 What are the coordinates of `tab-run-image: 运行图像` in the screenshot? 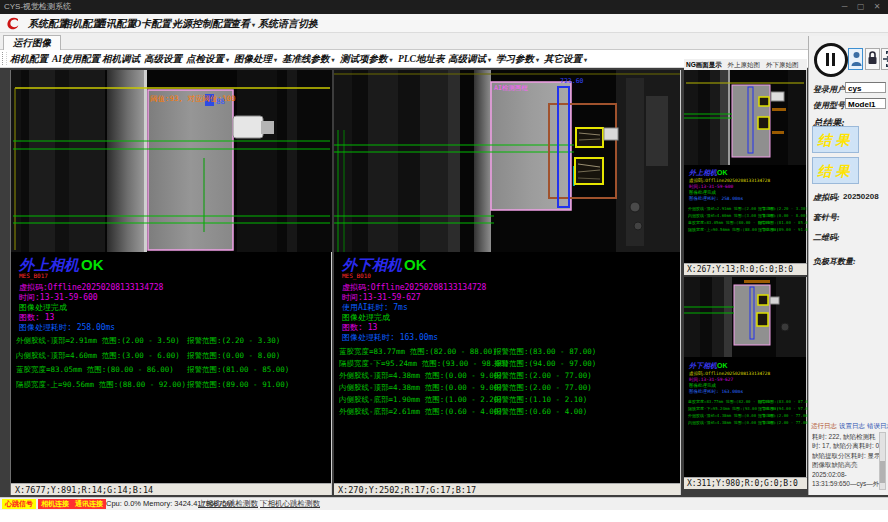 It's located at (32, 43).